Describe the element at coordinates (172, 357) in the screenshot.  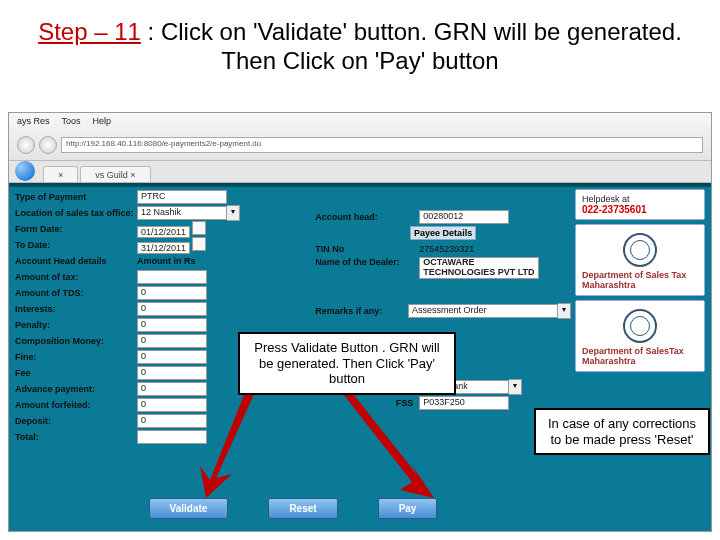
I see `fine-input: 0` at that location.